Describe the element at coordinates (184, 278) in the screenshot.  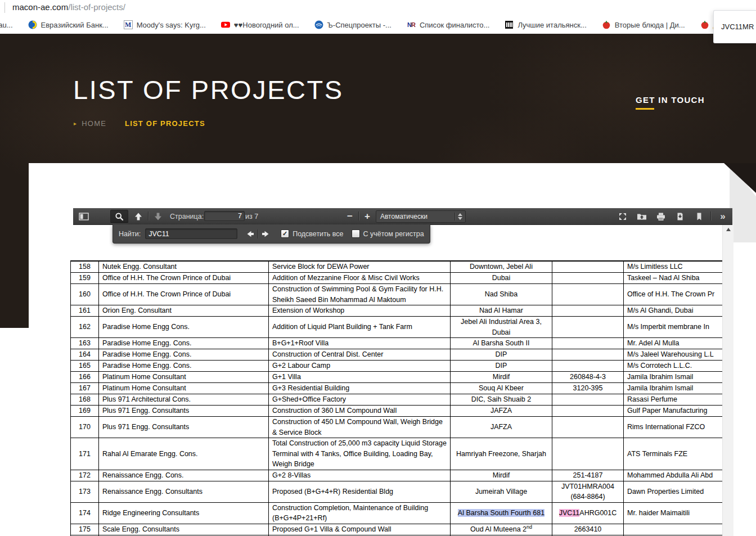
I see `table-cell: Office of H.H. The Crown Prince of Dubai` at that location.